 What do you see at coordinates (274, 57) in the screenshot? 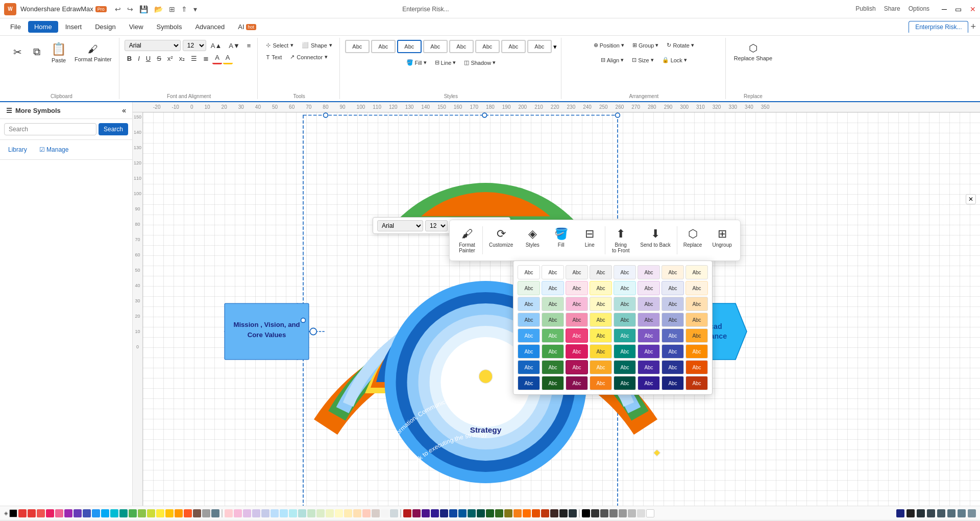
I see `text-button: TText` at bounding box center [274, 57].